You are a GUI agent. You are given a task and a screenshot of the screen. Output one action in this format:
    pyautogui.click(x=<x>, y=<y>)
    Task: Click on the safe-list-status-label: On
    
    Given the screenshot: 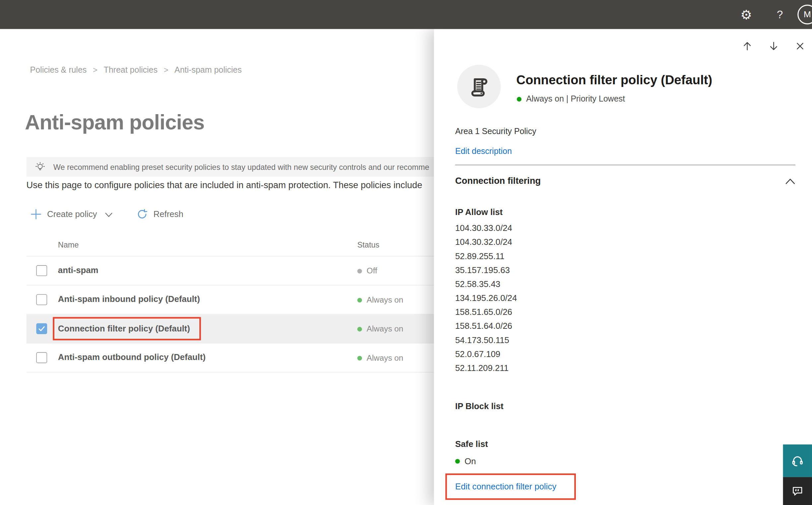 What is the action you would take?
    pyautogui.click(x=470, y=461)
    